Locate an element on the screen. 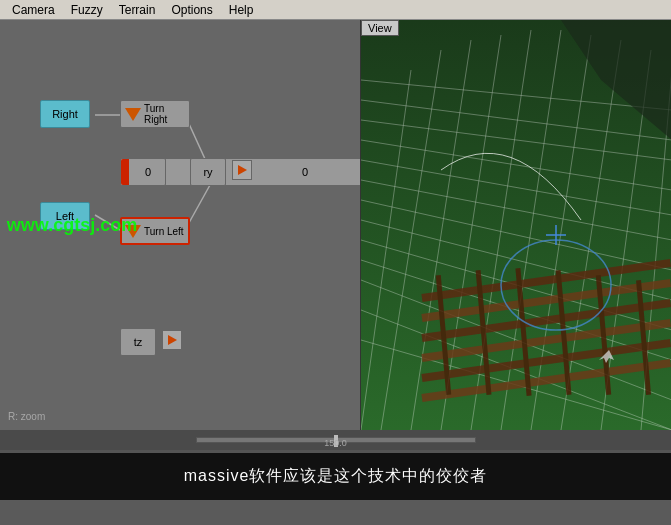 The width and height of the screenshot is (671, 525). time-label: 150.0 is located at coordinates (336, 443).